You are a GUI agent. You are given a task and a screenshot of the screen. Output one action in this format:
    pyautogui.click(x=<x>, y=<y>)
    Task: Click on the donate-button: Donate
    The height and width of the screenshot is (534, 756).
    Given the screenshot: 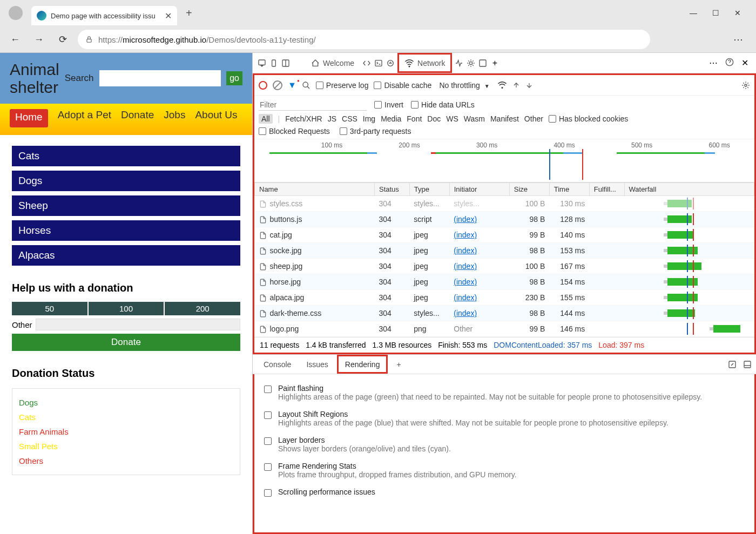 What is the action you would take?
    pyautogui.click(x=126, y=342)
    